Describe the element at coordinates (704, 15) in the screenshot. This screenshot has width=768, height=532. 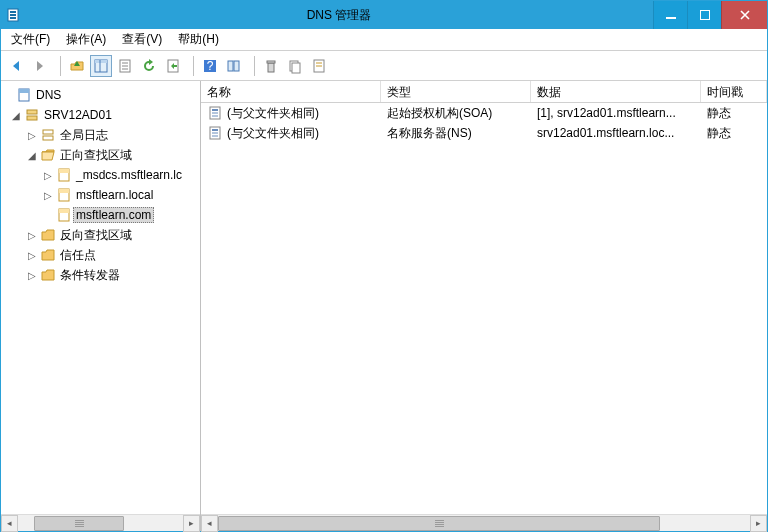
I see `maximize-button` at that location.